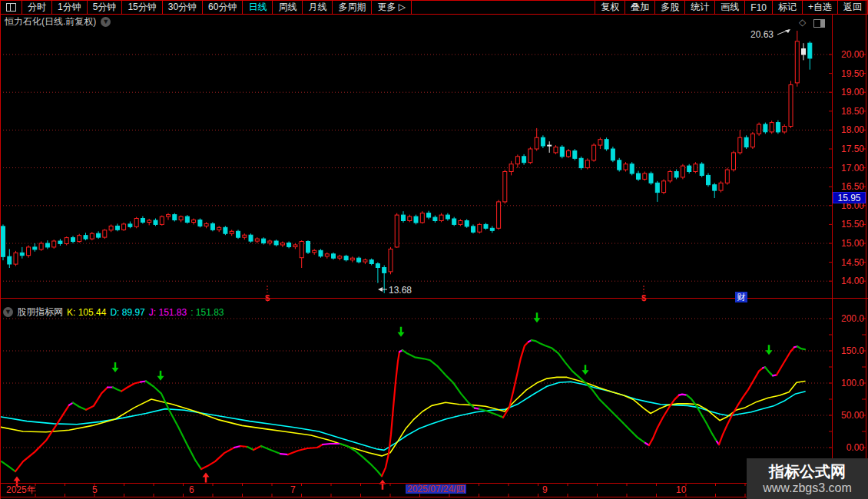 This screenshot has width=868, height=499. Describe the element at coordinates (58, 21) in the screenshot. I see `chart-title-row: 恒力石化(日线.前复权) ▼` at that location.